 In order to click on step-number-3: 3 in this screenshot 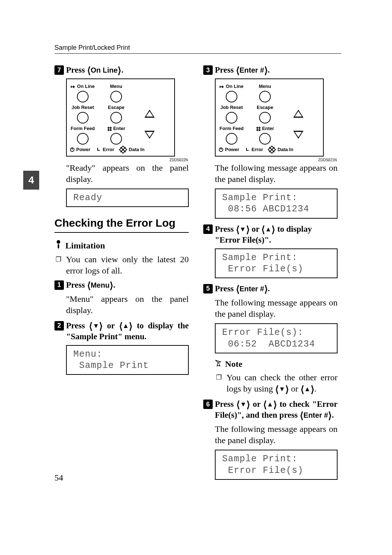, I will do `click(208, 70)`.